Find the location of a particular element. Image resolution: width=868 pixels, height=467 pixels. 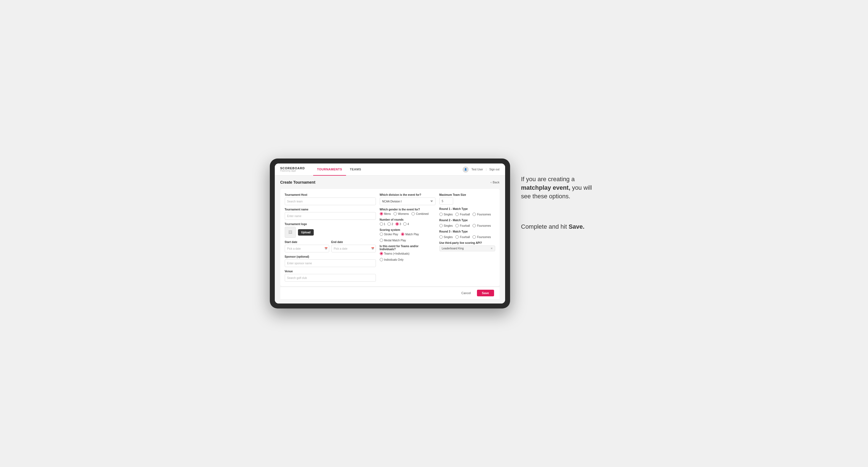

start-date-group: Start date 📅 is located at coordinates (307, 247).